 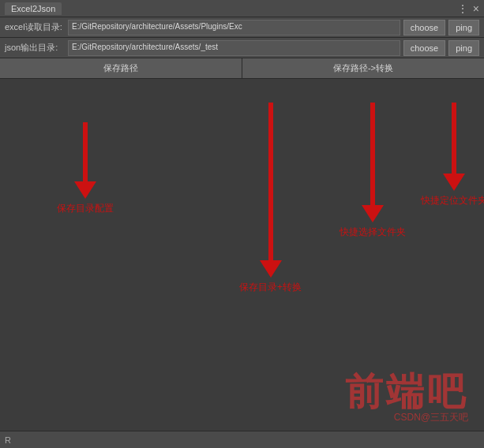 What do you see at coordinates (270, 287) in the screenshot?
I see `label-save-convert: 保存目录+转换` at bounding box center [270, 287].